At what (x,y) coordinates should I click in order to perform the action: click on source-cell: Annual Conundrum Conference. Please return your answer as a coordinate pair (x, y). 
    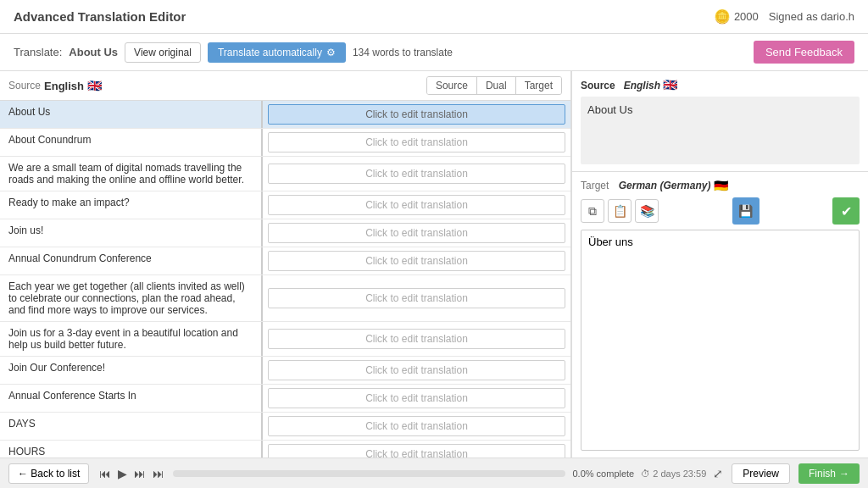
    Looking at the image, I should click on (131, 261).